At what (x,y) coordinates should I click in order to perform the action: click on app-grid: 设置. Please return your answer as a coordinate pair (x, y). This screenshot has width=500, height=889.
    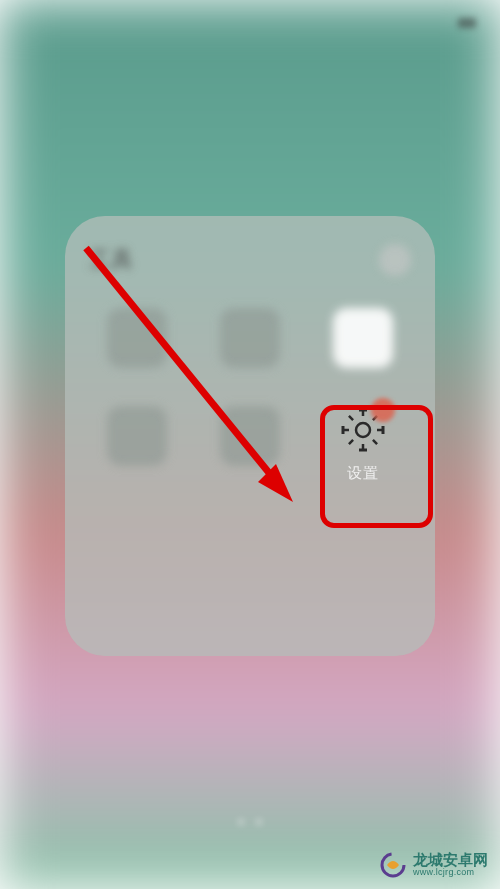
    Looking at the image, I should click on (250, 396).